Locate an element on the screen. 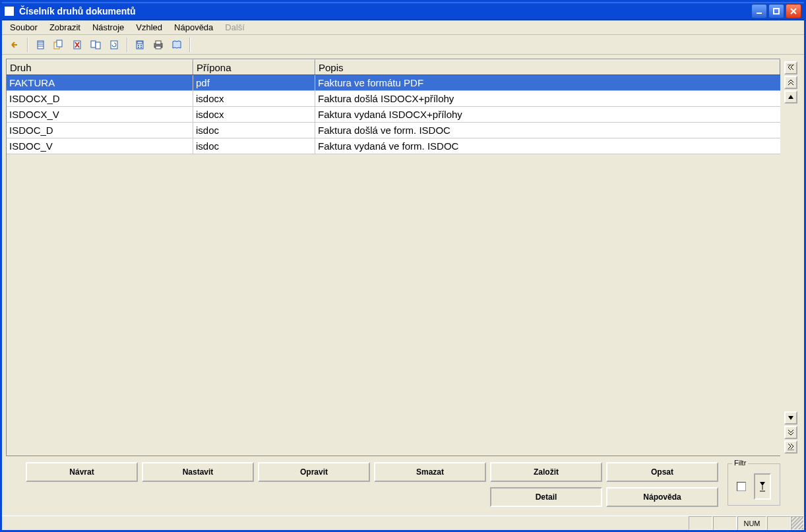  calculator-icon is located at coordinates (140, 45).